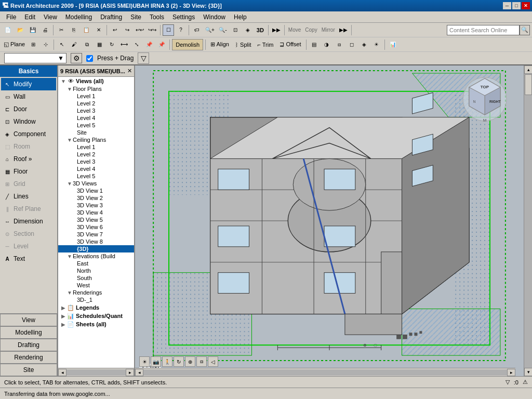 This screenshot has height=399, width=532. Describe the element at coordinates (74, 45) in the screenshot. I see `paint-button: 🖌` at that location.